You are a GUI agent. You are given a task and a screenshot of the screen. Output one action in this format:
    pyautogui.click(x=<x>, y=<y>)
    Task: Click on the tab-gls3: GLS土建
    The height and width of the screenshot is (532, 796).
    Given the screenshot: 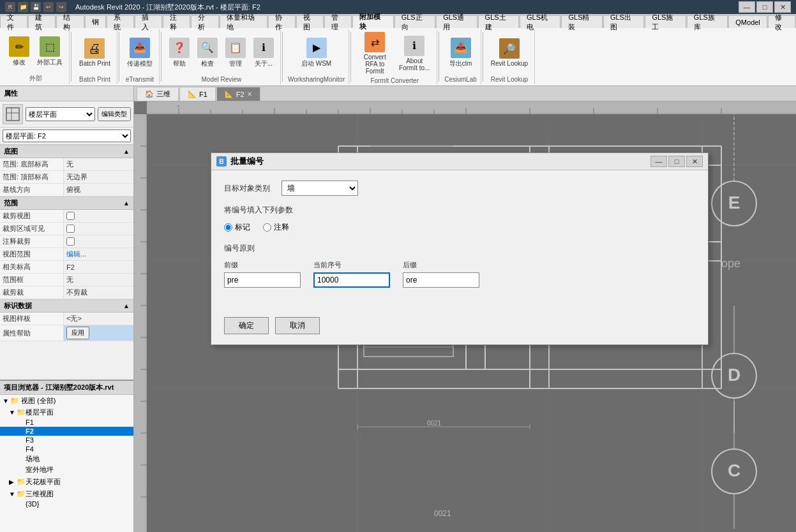 What is the action you would take?
    pyautogui.click(x=499, y=22)
    